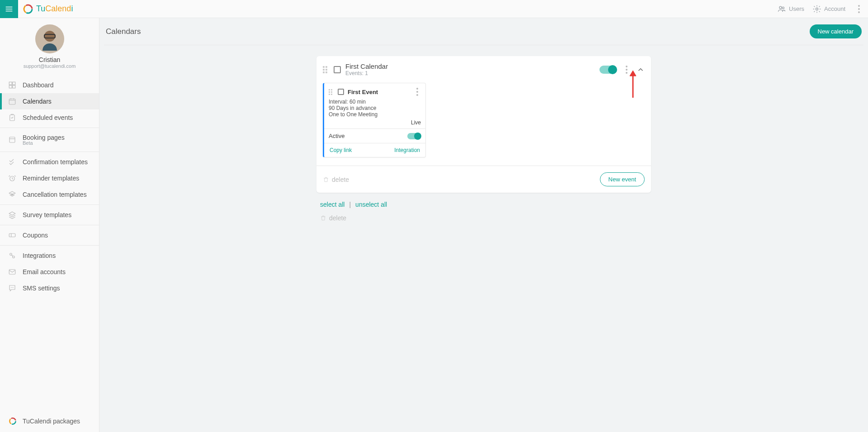 The image size is (868, 432). What do you see at coordinates (12, 85) in the screenshot?
I see `dashboard-icon` at bounding box center [12, 85].